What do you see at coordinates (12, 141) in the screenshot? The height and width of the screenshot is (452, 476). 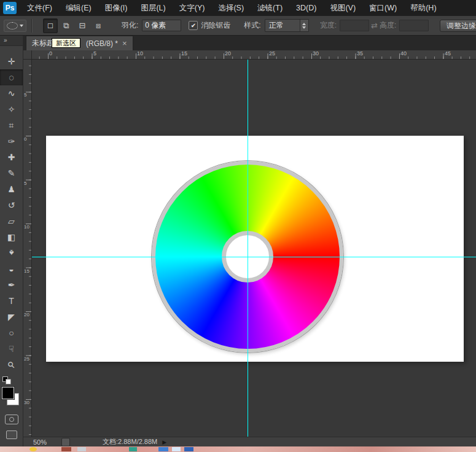 I see `eyedropper-tool-icon: ✑` at bounding box center [12, 141].